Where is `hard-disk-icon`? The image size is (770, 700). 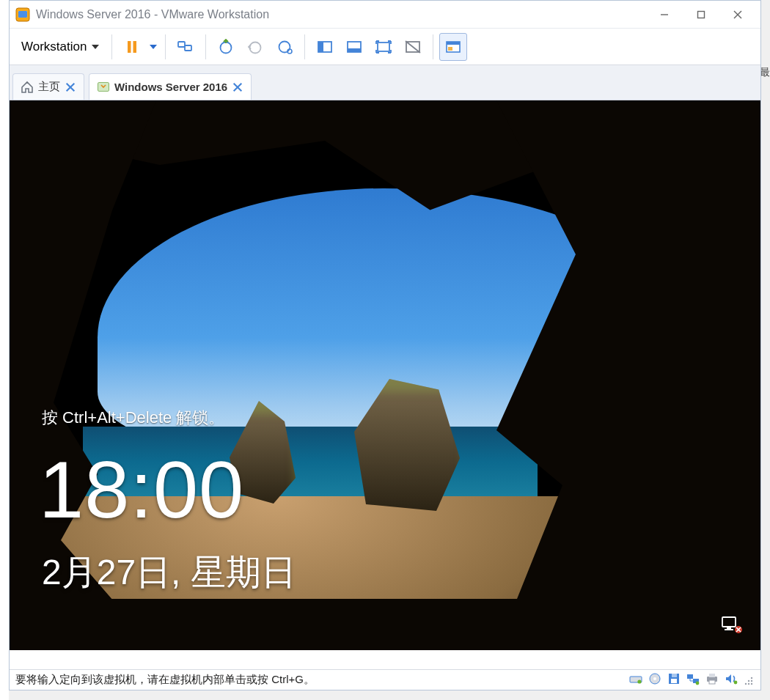
hard-disk-icon is located at coordinates (636, 680).